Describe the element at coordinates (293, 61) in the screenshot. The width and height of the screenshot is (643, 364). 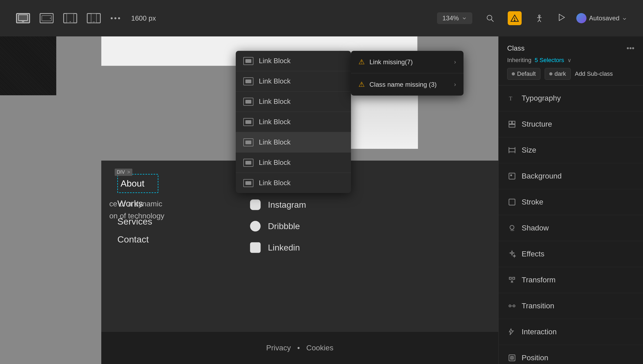
I see `dropdown-item-1: Link Block` at that location.